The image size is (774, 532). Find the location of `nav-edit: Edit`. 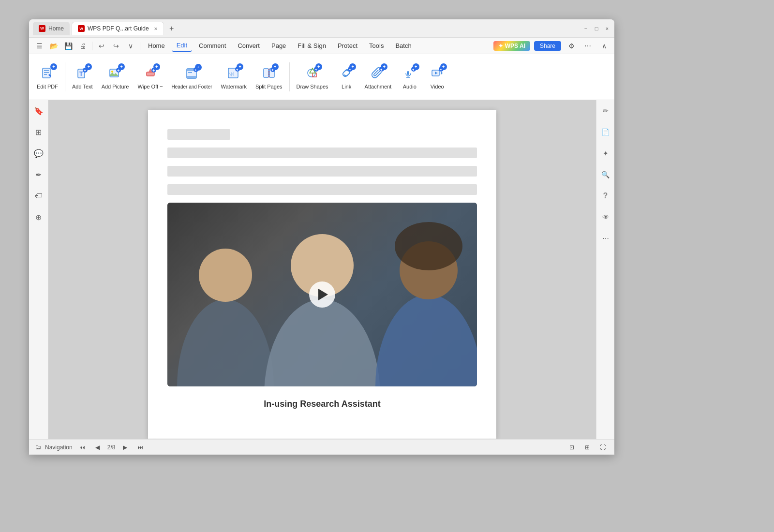

nav-edit: Edit is located at coordinates (182, 45).